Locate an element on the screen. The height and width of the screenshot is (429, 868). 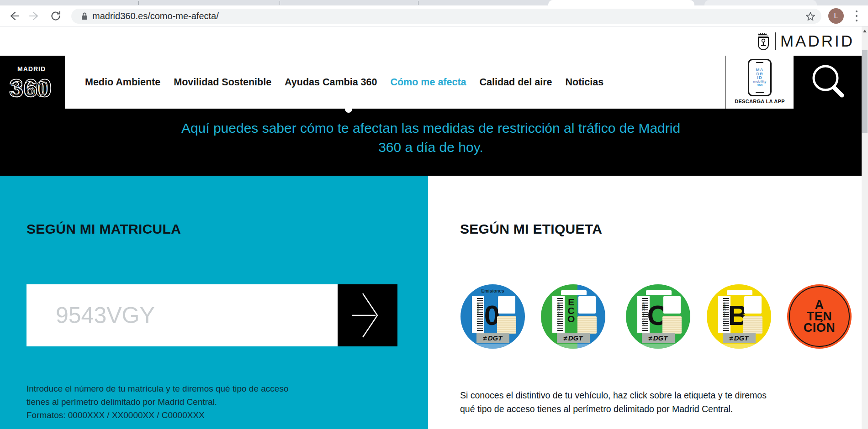
phone-logo-360: 360 is located at coordinates (760, 85).